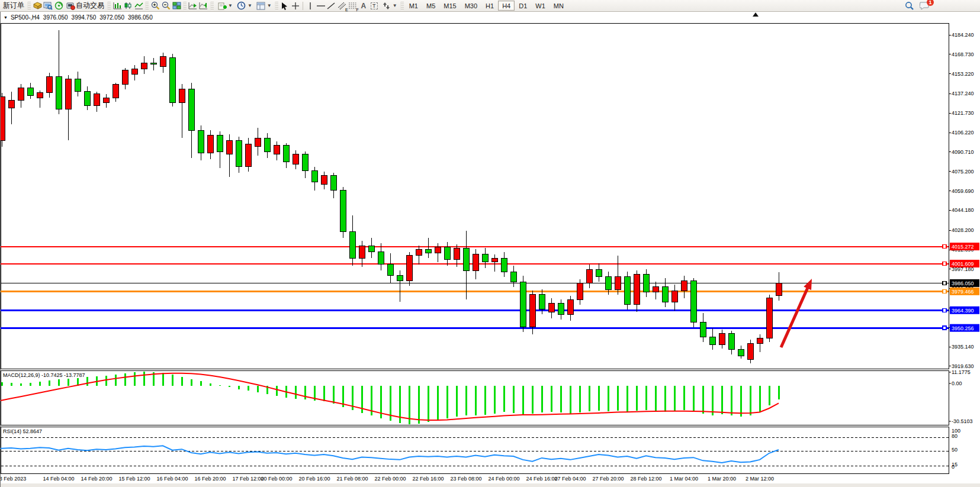 This screenshot has height=487, width=980. Describe the element at coordinates (645, 479) in the screenshot. I see `svg-text: 28 Feb 12:00` at that location.